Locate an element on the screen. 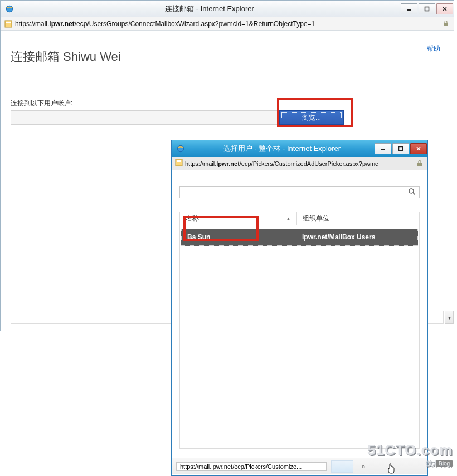 This screenshot has height=476, width=457. column-header-ou: 组织单位 is located at coordinates (358, 218).